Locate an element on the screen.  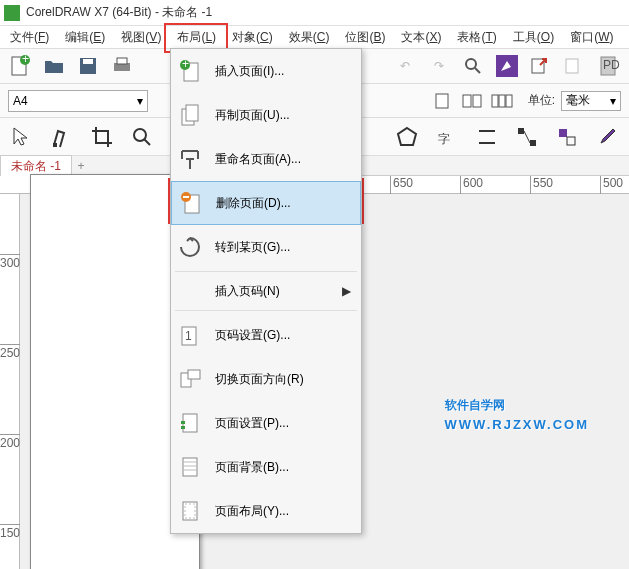
polygon-tool-icon is located at coordinates (407, 137).